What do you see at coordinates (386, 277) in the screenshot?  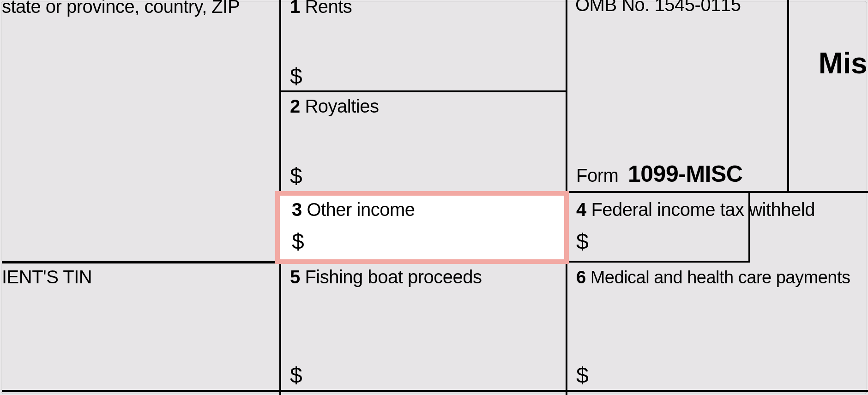 I see `box-5-label: 5 Fishing boat proceeds` at bounding box center [386, 277].